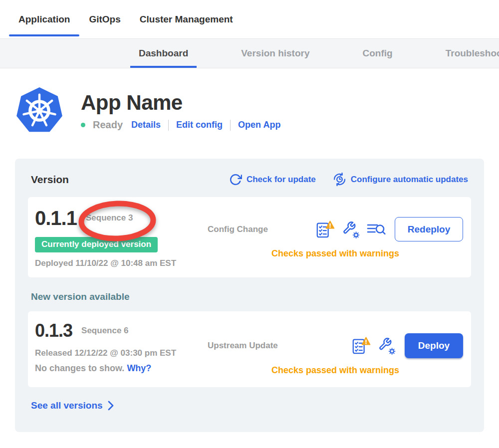 The width and height of the screenshot is (499, 448). Describe the element at coordinates (54, 331) in the screenshot. I see `available-version-number: 0.1.3` at that location.